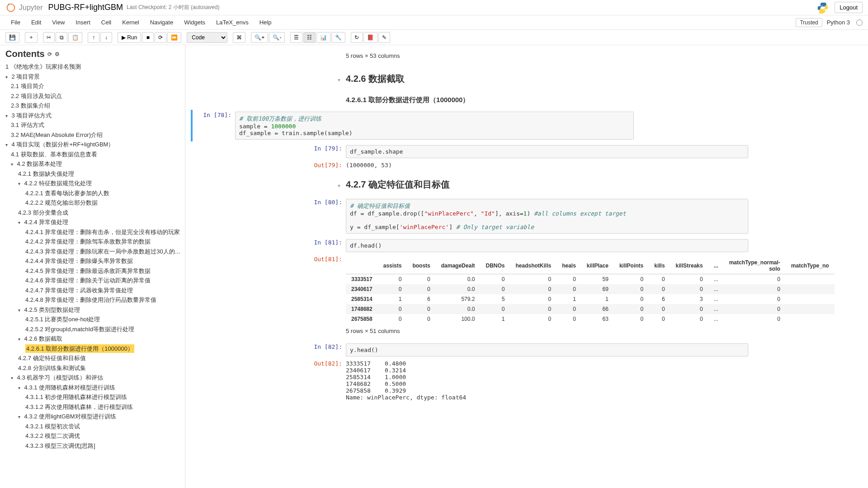 This screenshot has width=868, height=488. I want to click on caret-icon: ▾, so click(8, 145).